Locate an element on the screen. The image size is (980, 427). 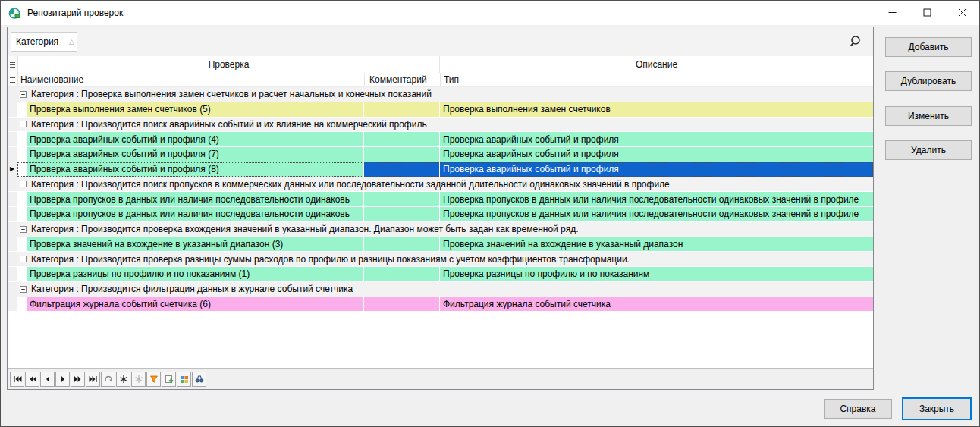
nav-next-page-button is located at coordinates (77, 379).